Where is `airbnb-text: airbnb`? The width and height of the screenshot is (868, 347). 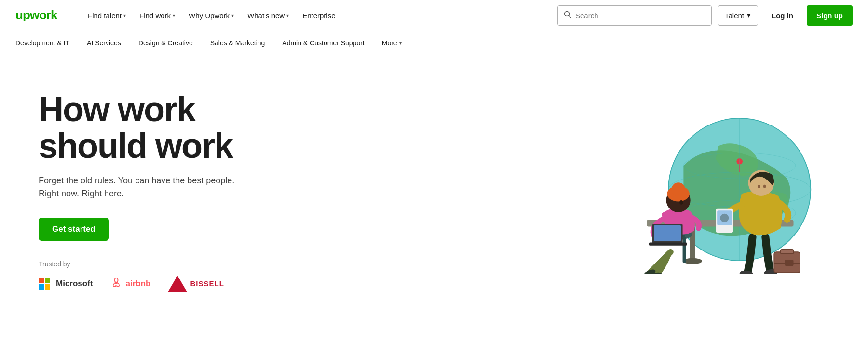
airbnb-text: airbnb is located at coordinates (138, 284).